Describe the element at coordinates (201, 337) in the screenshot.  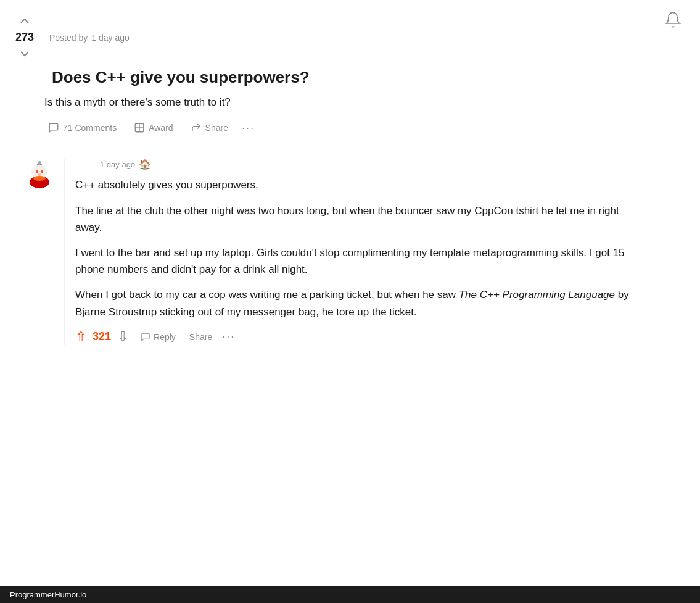
I see `comment-share-button: Share` at that location.